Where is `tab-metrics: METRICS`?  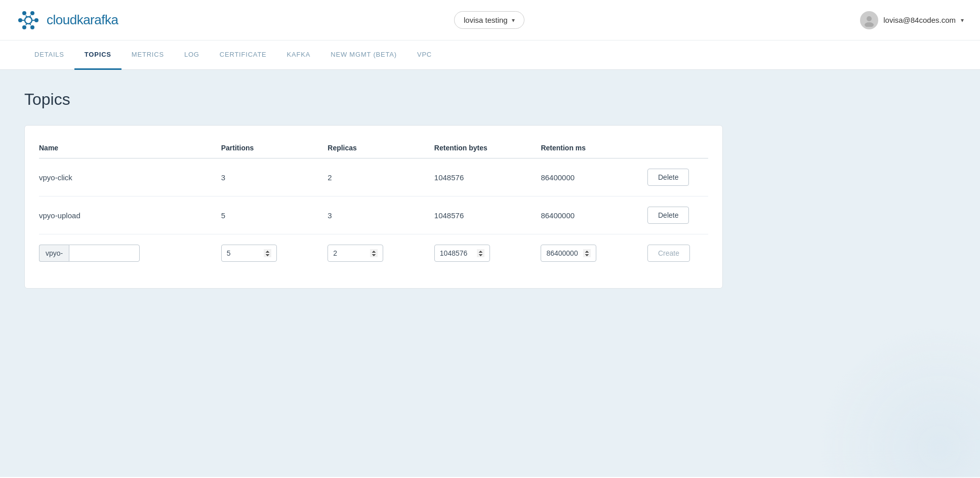
tab-metrics: METRICS is located at coordinates (148, 55).